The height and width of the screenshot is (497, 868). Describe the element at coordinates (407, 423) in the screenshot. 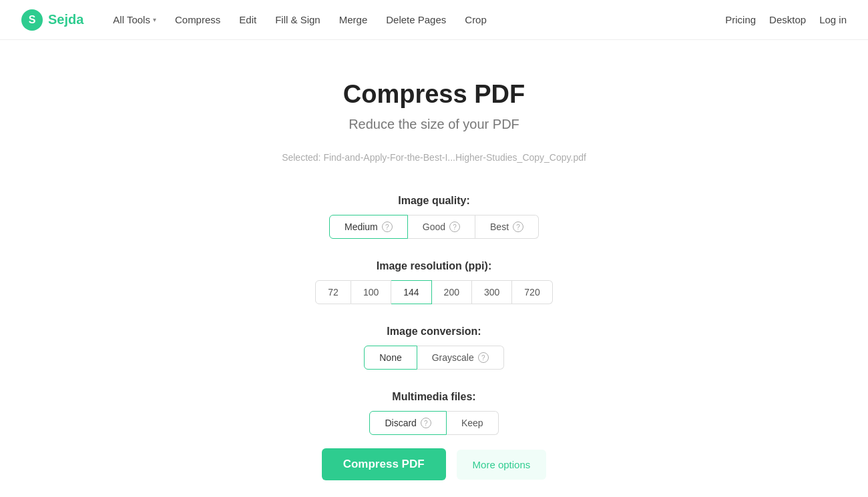

I see `multimedia-discard-button: Discard ?` at that location.